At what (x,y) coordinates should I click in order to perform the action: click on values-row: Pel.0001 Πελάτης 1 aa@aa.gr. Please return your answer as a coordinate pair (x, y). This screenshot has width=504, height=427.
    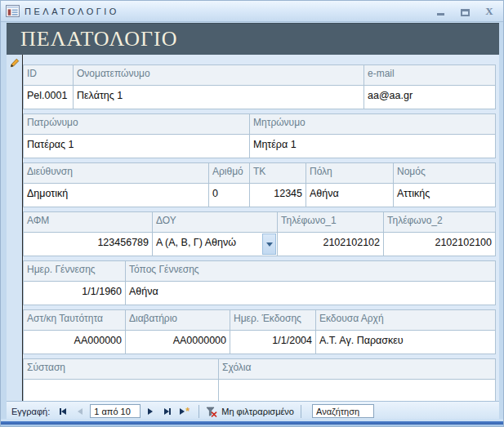
    Looking at the image, I should click on (260, 97).